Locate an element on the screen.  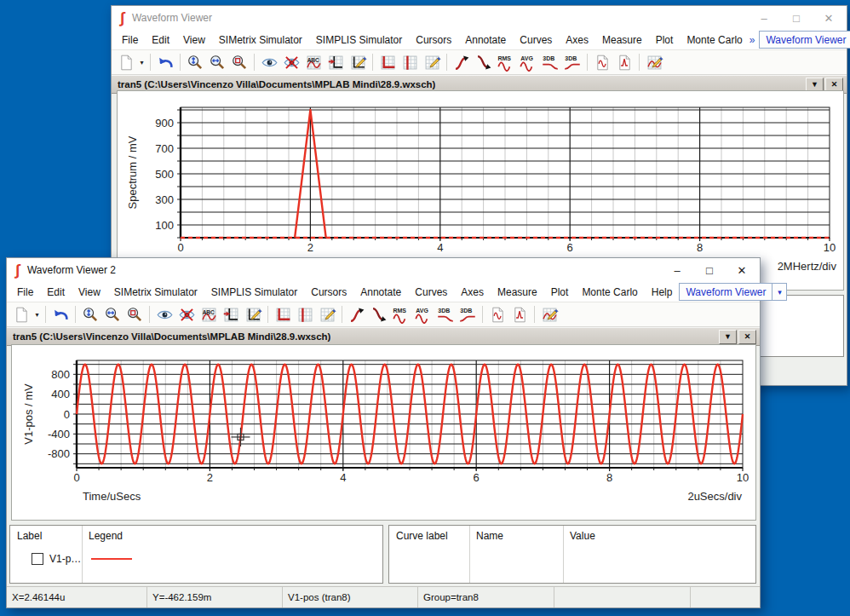
status-cell-4: Group=tran8 is located at coordinates (486, 597).